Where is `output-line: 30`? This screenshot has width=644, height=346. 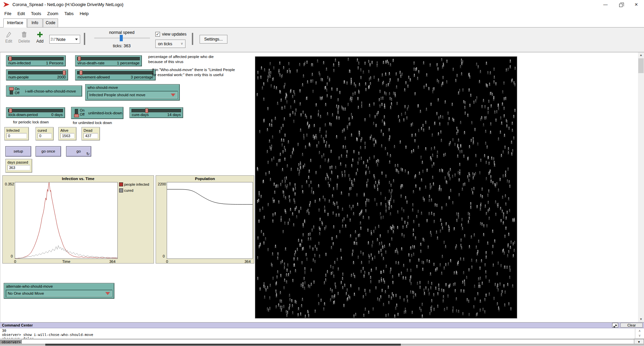
output-line: 30 is located at coordinates (317, 331).